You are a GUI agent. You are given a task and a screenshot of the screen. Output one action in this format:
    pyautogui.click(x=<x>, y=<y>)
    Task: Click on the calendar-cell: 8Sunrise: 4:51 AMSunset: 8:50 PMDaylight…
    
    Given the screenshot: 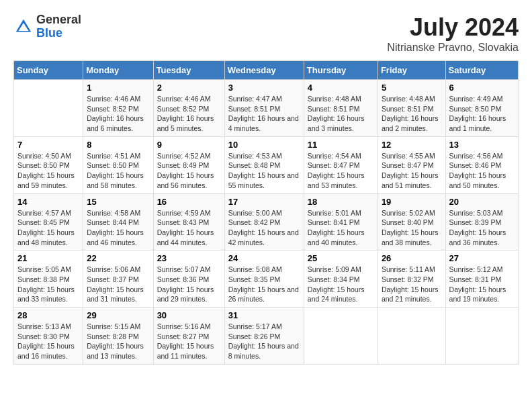 What is the action you would take?
    pyautogui.click(x=118, y=165)
    